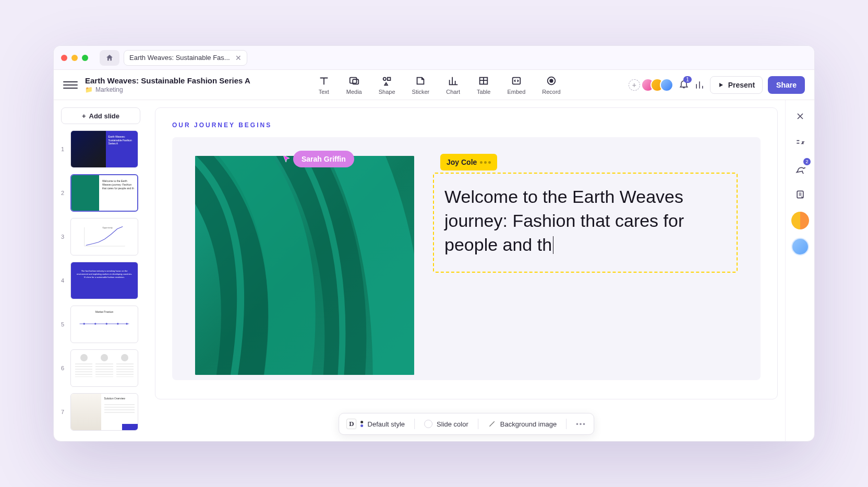 This screenshot has width=868, height=487. What do you see at coordinates (684, 85) in the screenshot?
I see `notifications-button: 1` at bounding box center [684, 85].